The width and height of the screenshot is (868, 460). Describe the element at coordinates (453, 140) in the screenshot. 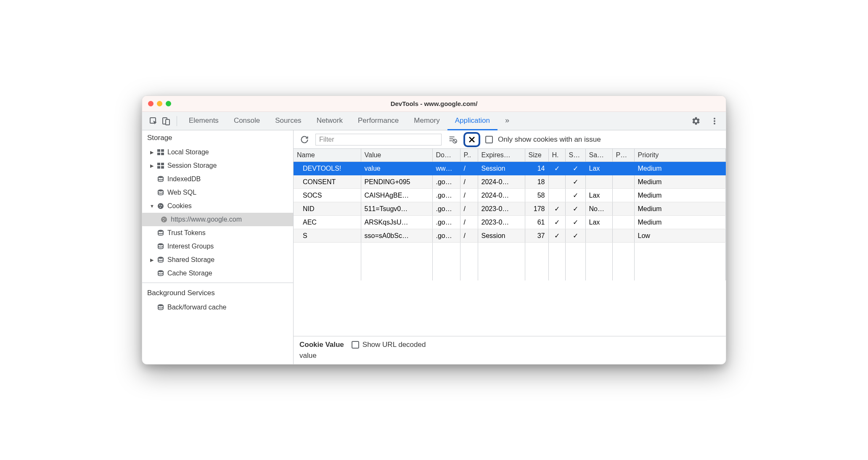

I see `clear-all-icon` at that location.